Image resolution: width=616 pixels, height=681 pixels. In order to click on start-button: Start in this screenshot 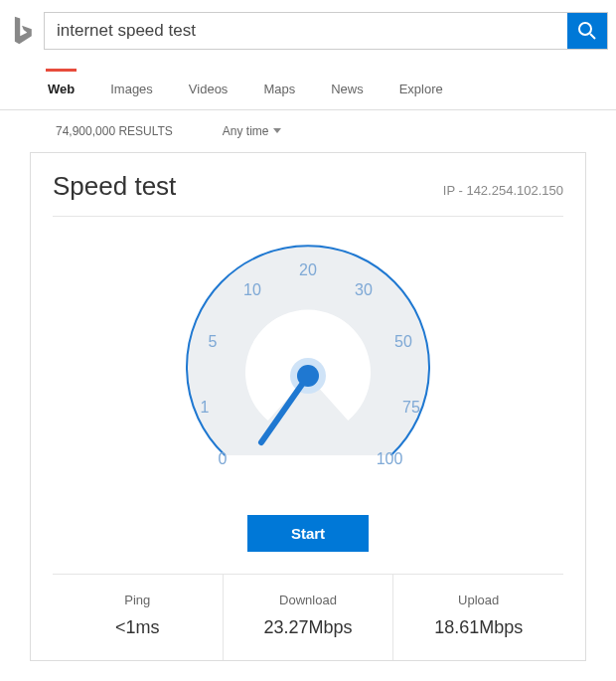, I will do `click(308, 533)`.